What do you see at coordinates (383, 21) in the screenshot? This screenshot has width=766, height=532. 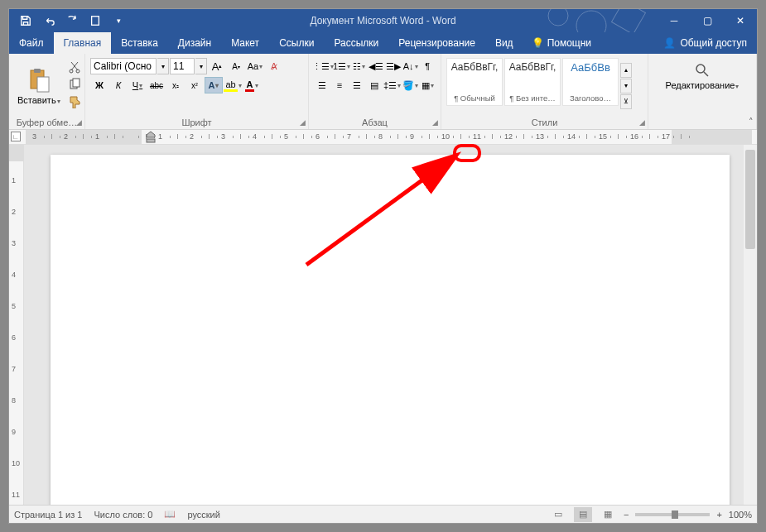 I see `window-title: Документ Microsoft Word - Word` at bounding box center [383, 21].